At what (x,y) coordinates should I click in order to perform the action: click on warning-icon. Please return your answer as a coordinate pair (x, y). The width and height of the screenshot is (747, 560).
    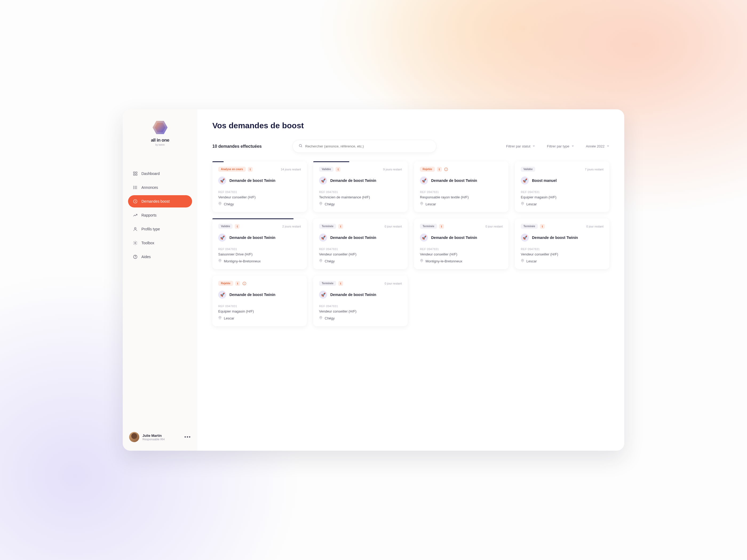
    Looking at the image, I should click on (244, 284).